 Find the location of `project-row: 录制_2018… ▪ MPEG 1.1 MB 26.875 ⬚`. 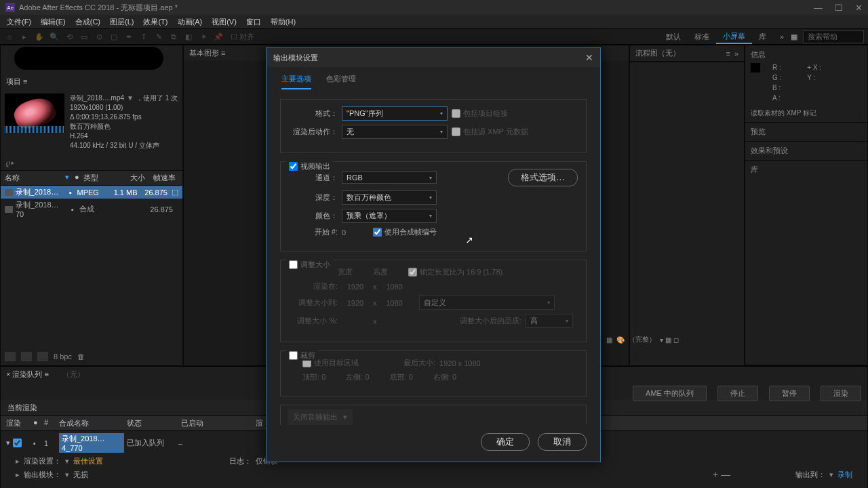

project-row: 录制_2018… ▪ MPEG 1.1 MB 26.875 ⬚ is located at coordinates (92, 192).